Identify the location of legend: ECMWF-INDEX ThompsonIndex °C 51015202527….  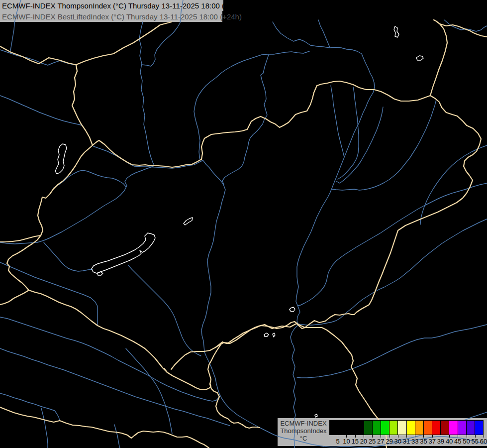
(382, 432).